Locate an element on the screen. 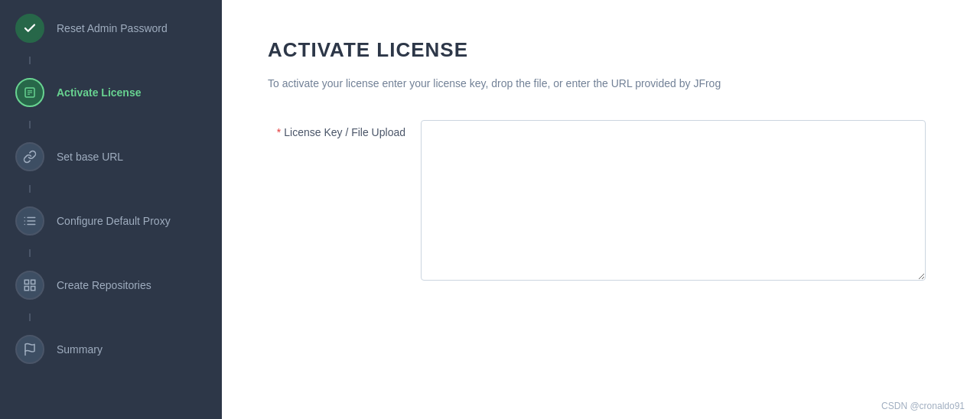 The width and height of the screenshot is (980, 419). sidebar-item-summary: Summary is located at coordinates (111, 349).